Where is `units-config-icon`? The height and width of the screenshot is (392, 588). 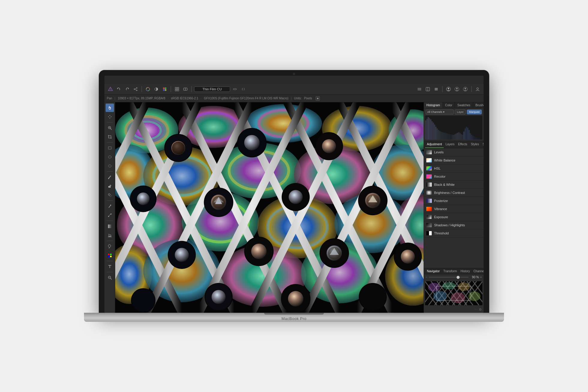 units-config-icon is located at coordinates (318, 98).